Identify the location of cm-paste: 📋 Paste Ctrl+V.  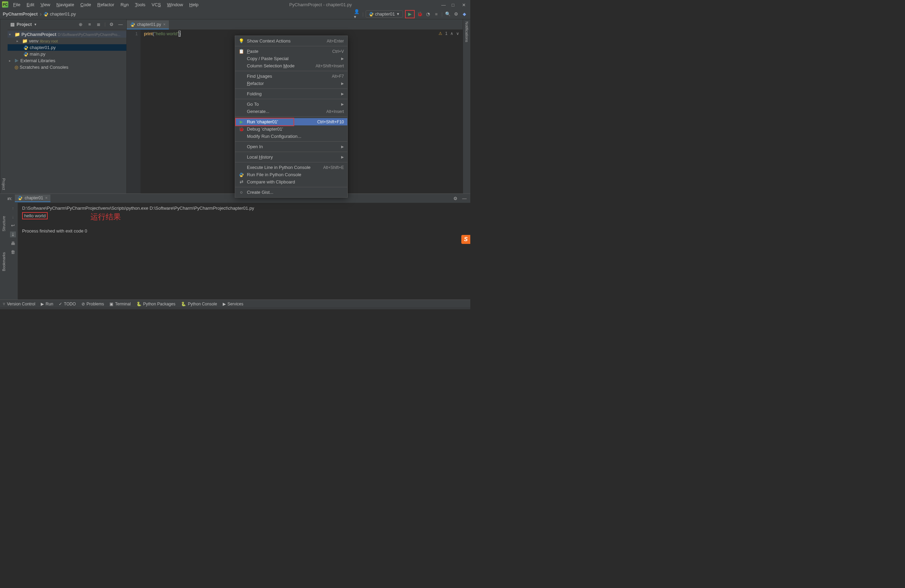
(291, 51).